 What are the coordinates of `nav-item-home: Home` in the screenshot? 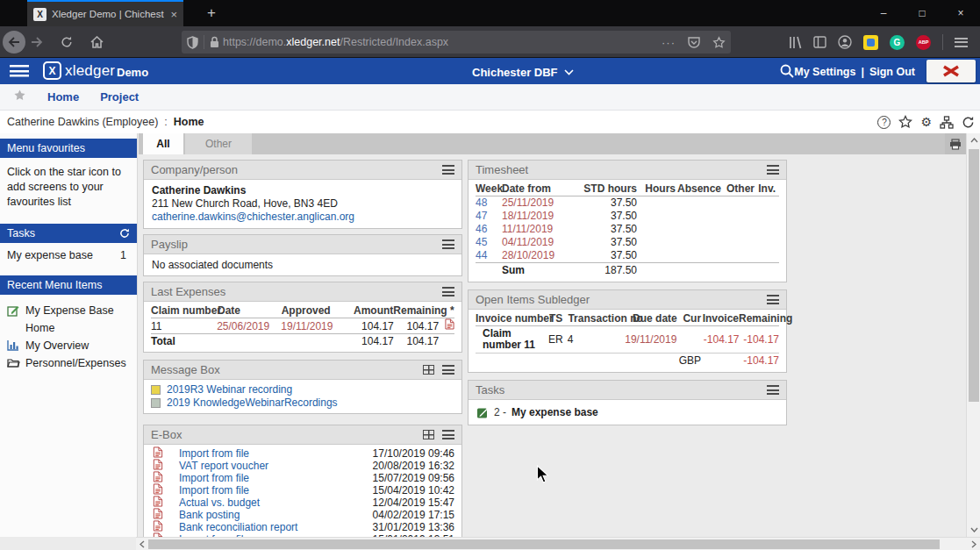 It's located at (63, 96).